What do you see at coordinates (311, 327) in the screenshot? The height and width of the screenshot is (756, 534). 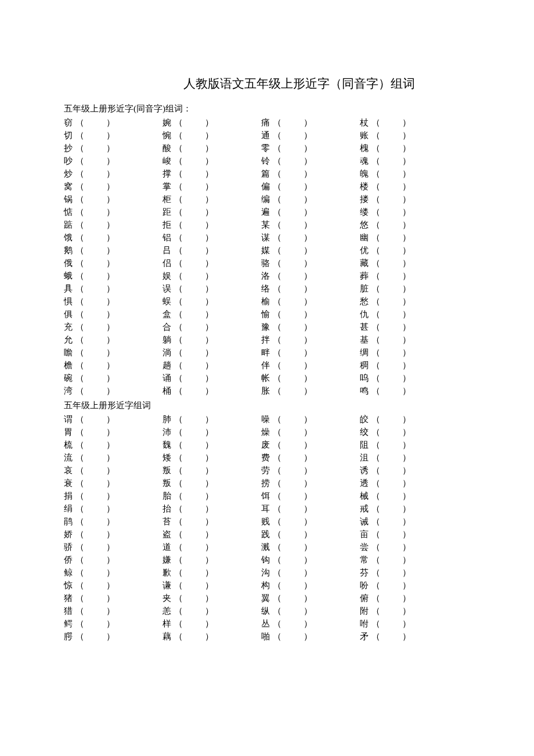 I see `char-cell: 豫（）` at bounding box center [311, 327].